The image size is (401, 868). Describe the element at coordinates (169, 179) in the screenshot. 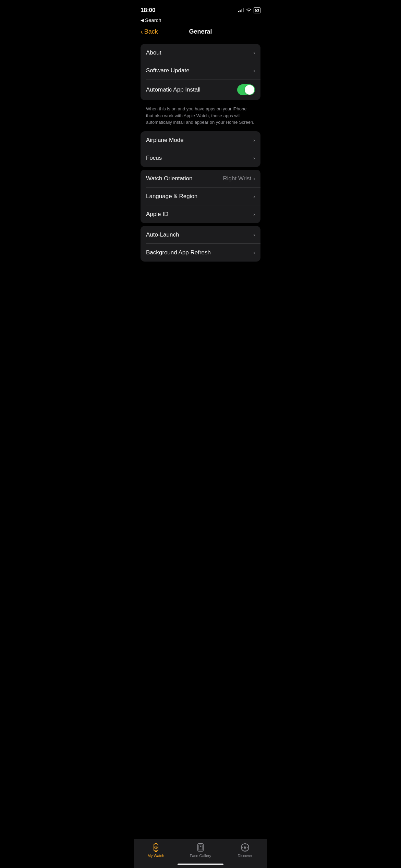

I see `watch-orientation-label: Watch Orientation` at that location.